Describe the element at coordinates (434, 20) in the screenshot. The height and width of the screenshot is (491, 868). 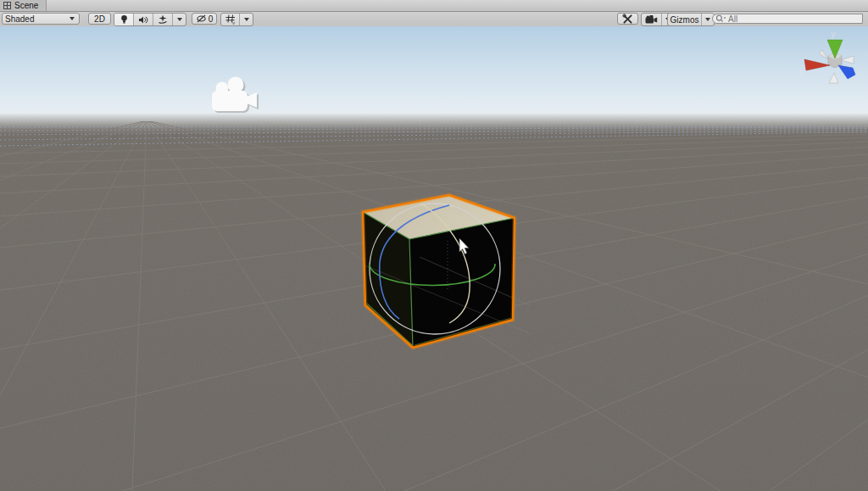
I see `scene-toolbar: Shaded 2D` at that location.